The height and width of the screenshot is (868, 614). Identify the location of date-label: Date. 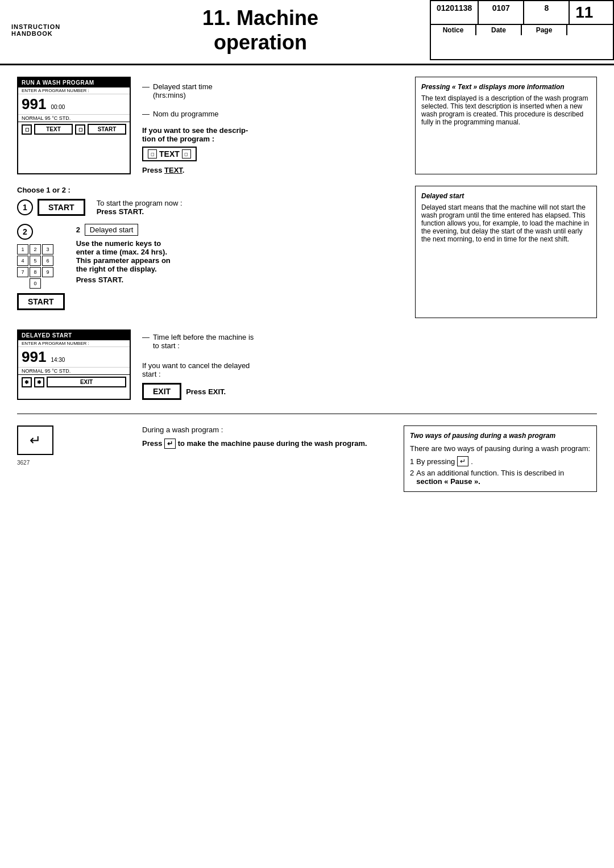
(499, 30).